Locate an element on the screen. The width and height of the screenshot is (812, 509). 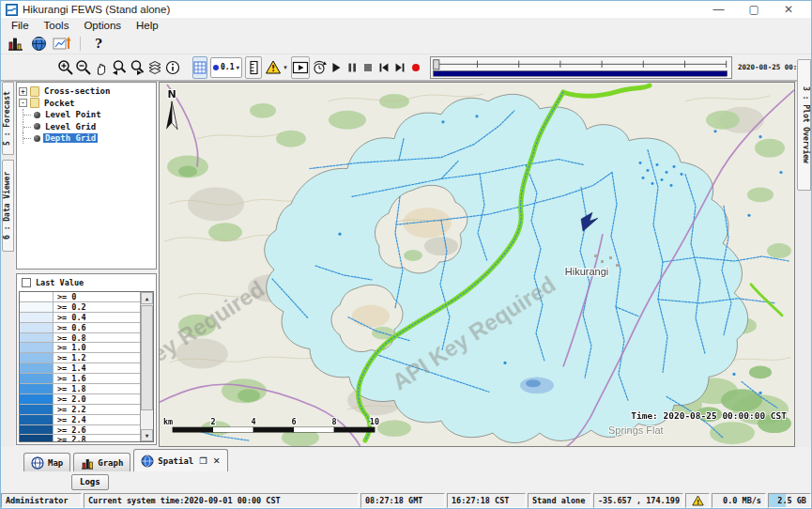
pan-button is located at coordinates (101, 68).